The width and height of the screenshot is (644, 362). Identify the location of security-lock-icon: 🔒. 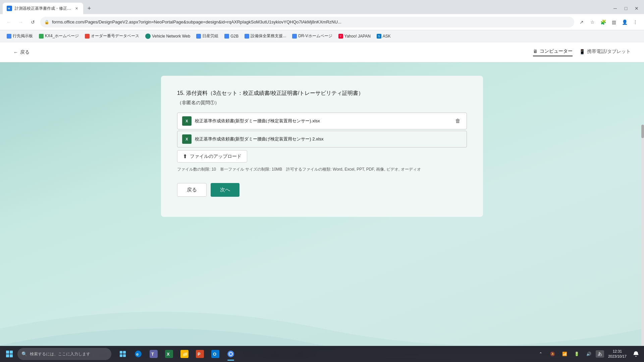
(47, 22).